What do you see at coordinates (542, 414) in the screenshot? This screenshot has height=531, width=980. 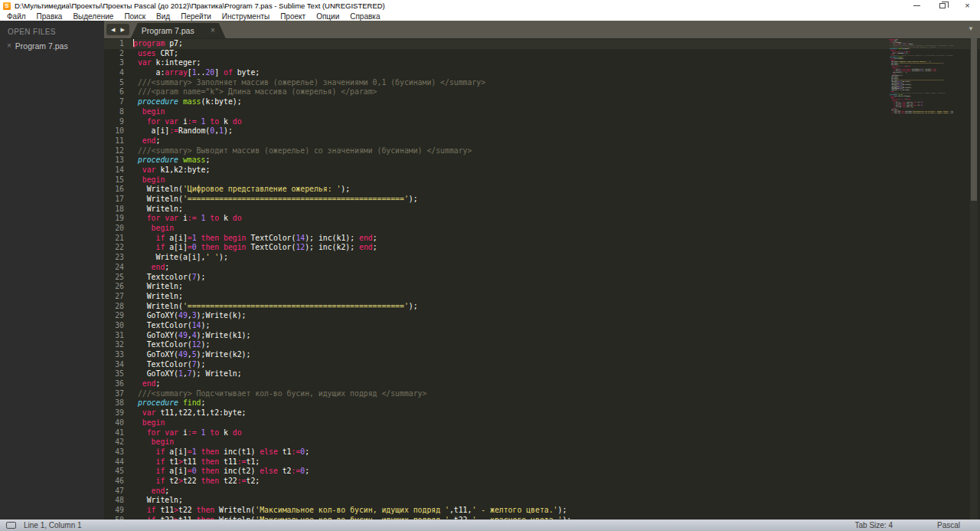 I see `code-line: 39 var t11,t22,t1,t2:byte;` at bounding box center [542, 414].